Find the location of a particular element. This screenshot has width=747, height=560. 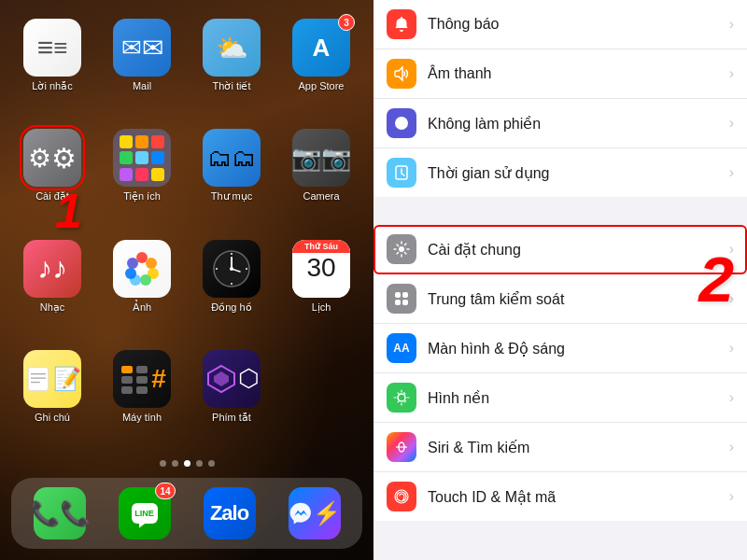

screentime-icon is located at coordinates (402, 173).